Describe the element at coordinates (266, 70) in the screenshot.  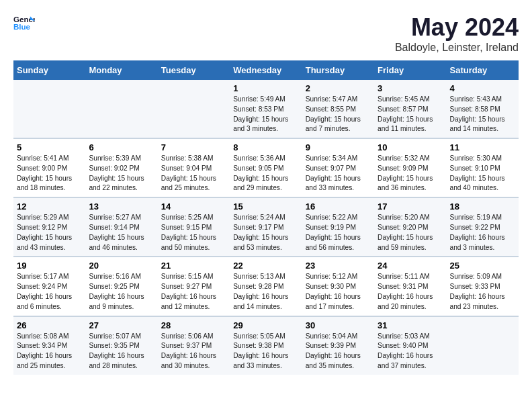
I see `weekday-header-row: SundayMondayTuesdayWednesdayThursdayFrid…` at that location.